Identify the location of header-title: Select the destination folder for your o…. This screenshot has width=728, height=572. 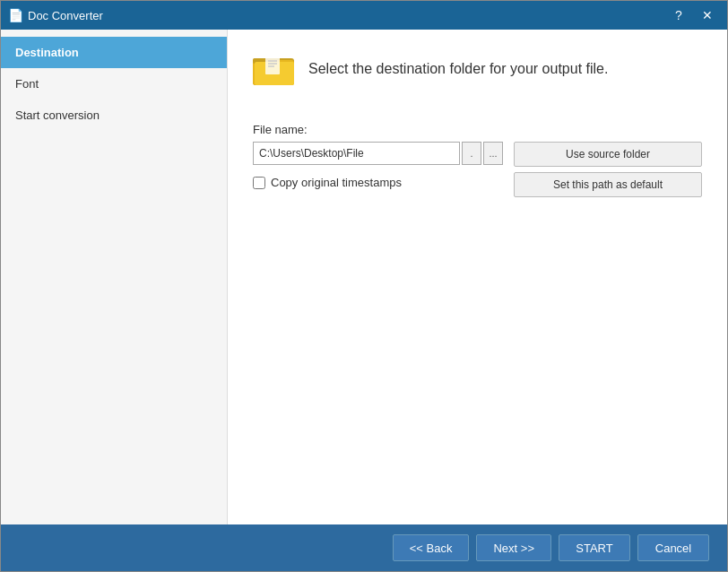
(458, 69).